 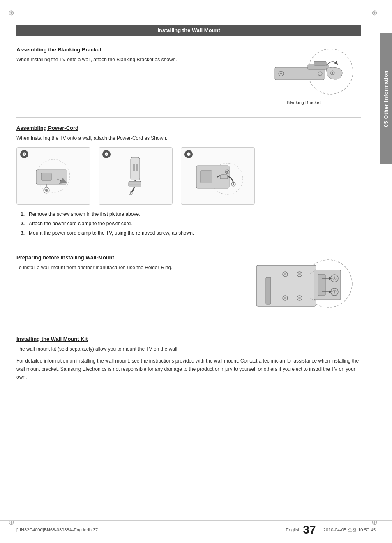 I want to click on bracket-label: Blanking Bracket, so click(x=304, y=102).